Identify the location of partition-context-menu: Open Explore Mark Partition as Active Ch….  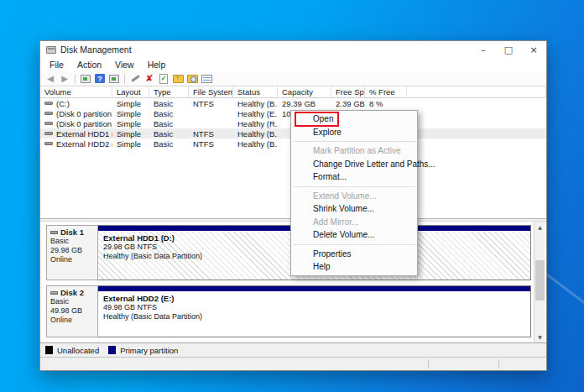
(354, 193).